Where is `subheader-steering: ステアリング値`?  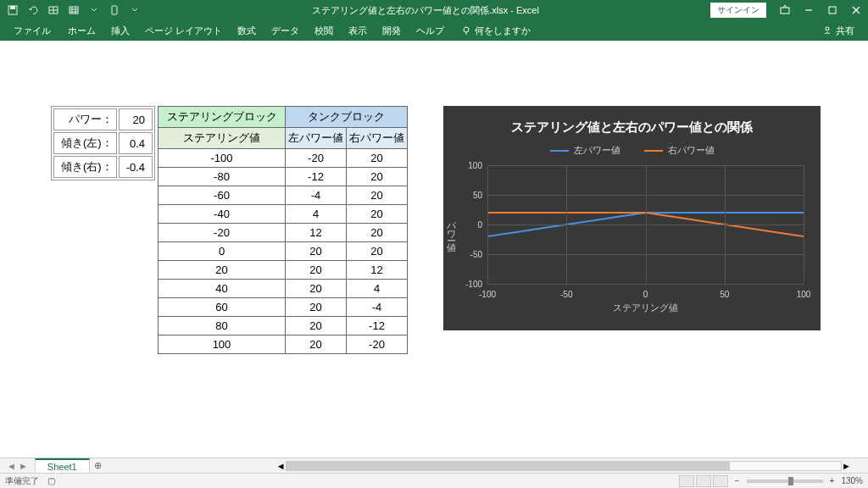 subheader-steering: ステアリング値 is located at coordinates (222, 139).